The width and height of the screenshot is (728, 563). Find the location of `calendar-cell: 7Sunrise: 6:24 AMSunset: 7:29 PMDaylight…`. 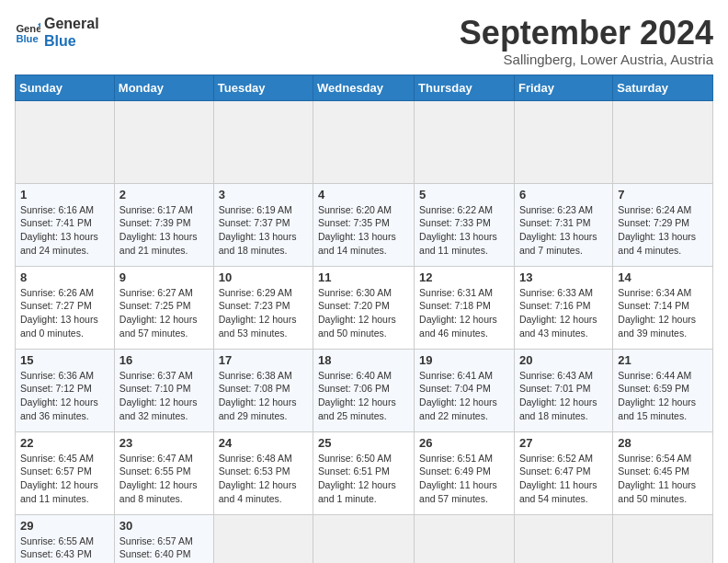

calendar-cell: 7Sunrise: 6:24 AMSunset: 7:29 PMDaylight… is located at coordinates (664, 224).